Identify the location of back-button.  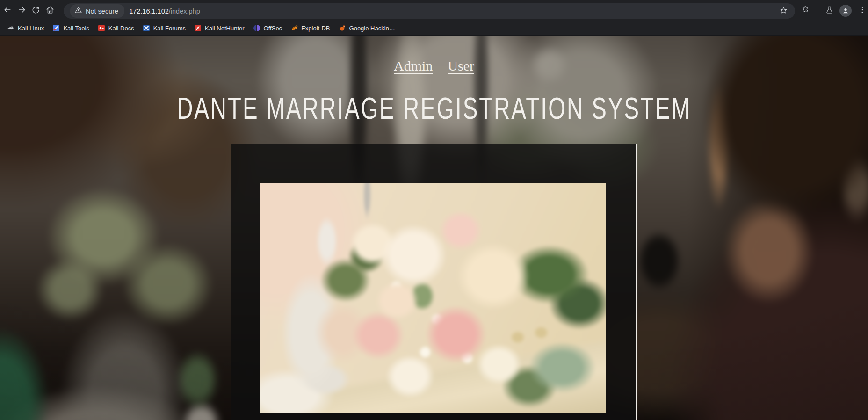
(7, 11).